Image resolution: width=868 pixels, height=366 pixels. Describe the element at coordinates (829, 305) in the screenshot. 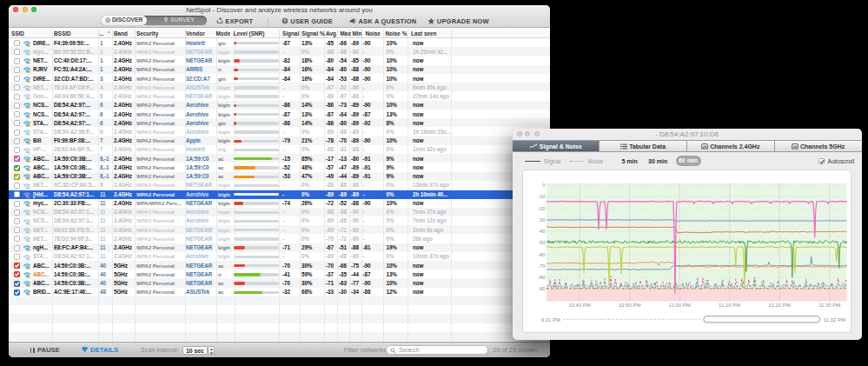

I see `svg-text: 11:30 PM` at that location.